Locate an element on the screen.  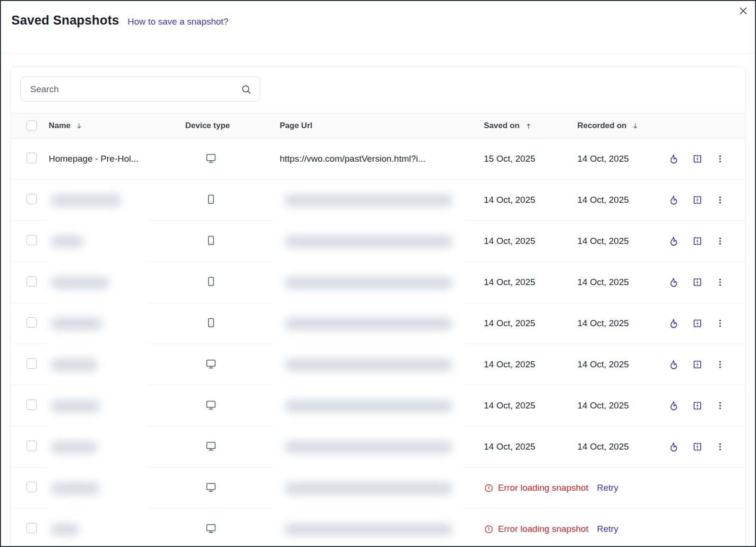
error-loading-row: Error loading snapshotRetry is located at coordinates (610, 529).